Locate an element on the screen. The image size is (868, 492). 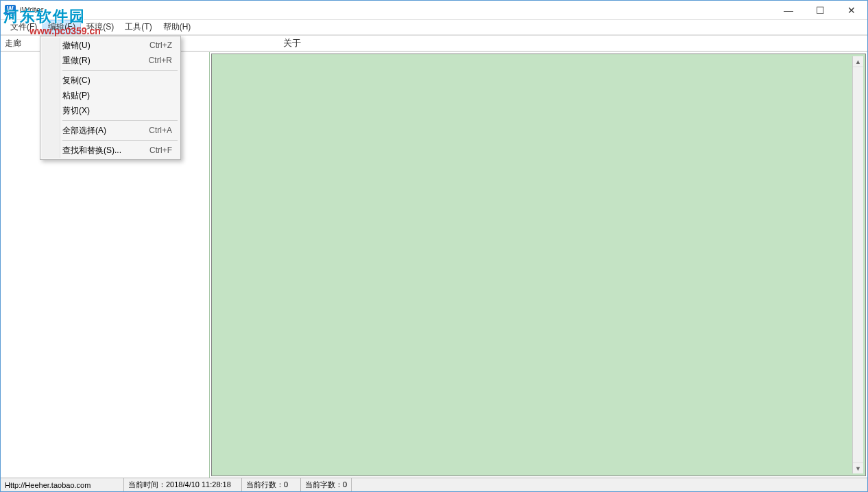
toolbar-left-hint: 走廊 is located at coordinates (13, 44).